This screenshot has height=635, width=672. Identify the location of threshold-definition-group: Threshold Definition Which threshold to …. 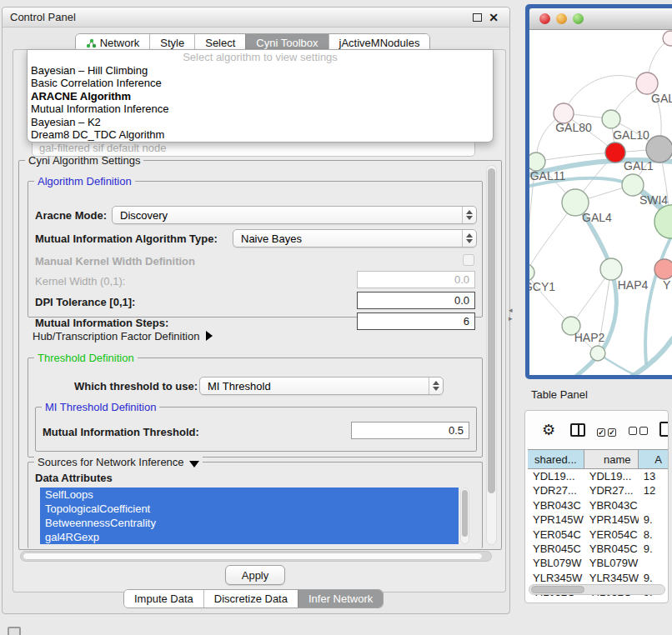
(255, 408).